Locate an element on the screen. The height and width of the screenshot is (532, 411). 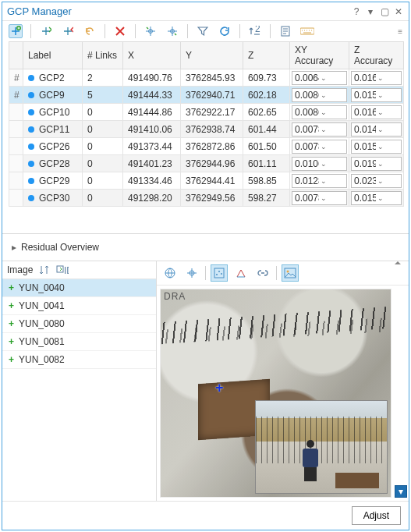
cell-y: 3762938.74 is located at coordinates (212, 129).